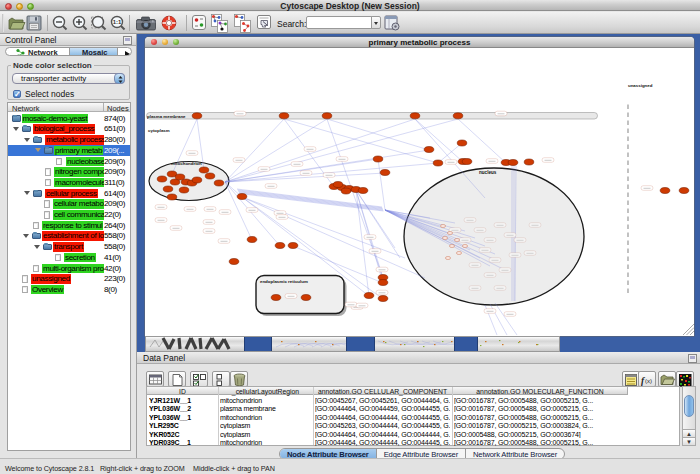  Describe the element at coordinates (166, 116) in the screenshot. I see `svg-text: plasma membrane` at that location.